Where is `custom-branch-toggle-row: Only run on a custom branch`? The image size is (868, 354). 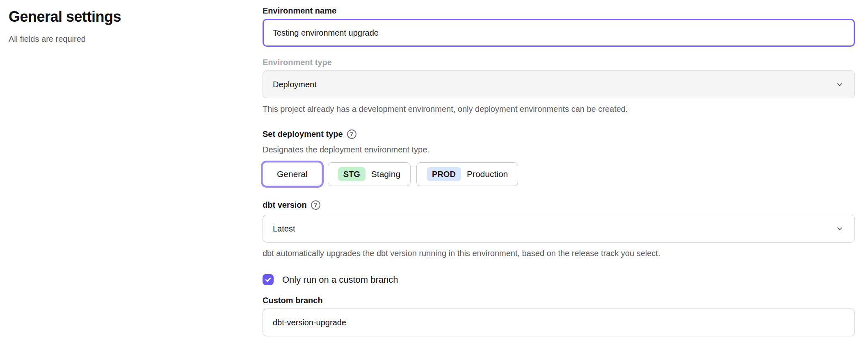 custom-branch-toggle-row: Only run on a custom branch is located at coordinates (559, 279).